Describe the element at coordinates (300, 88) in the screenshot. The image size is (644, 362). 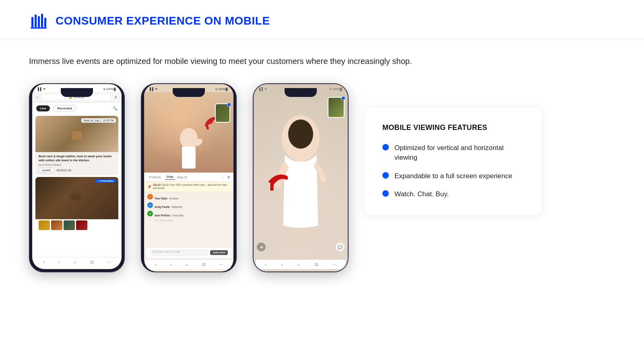
I see `url-3: immerss` at that location.